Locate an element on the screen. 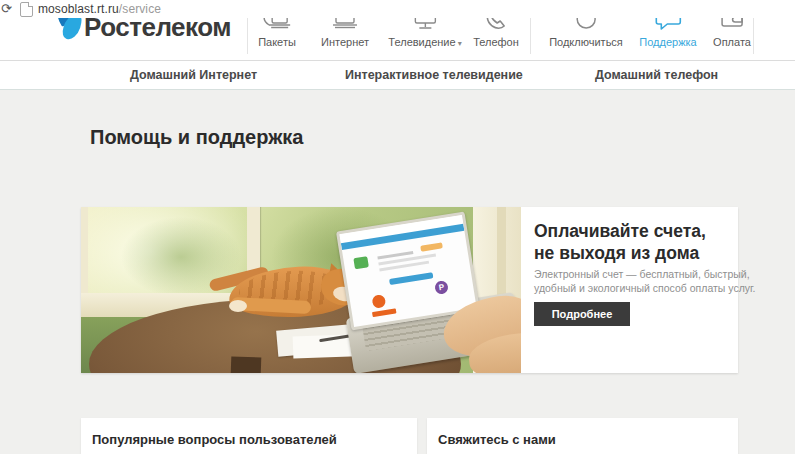 The width and height of the screenshot is (795, 454). reload-icon: ⟳ is located at coordinates (6, 8).